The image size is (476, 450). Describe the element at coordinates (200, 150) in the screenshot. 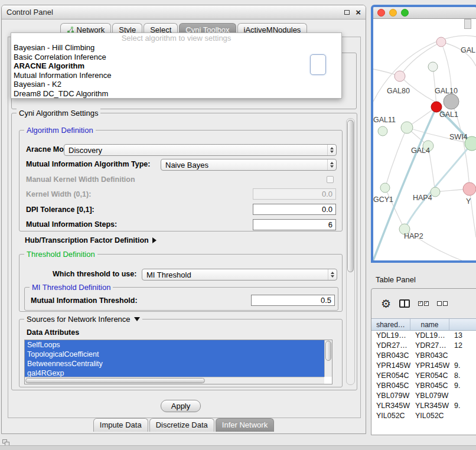

I see `aracne-mode-combobox: Discovery` at that location.